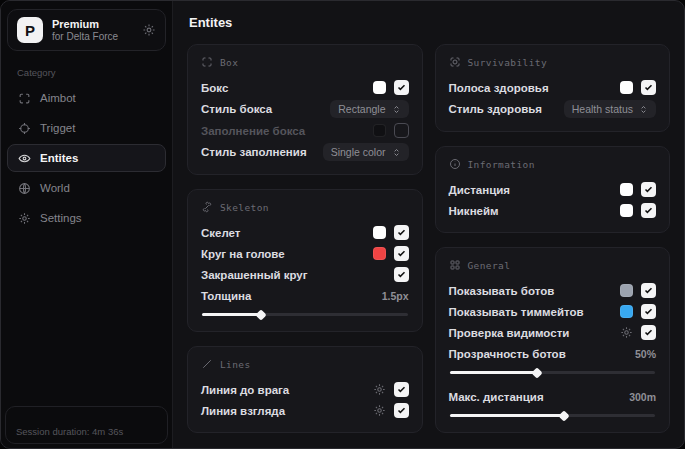 The image size is (685, 449). Describe the element at coordinates (236, 109) in the screenshot. I see `setting-label: Стиль бокса` at that location.